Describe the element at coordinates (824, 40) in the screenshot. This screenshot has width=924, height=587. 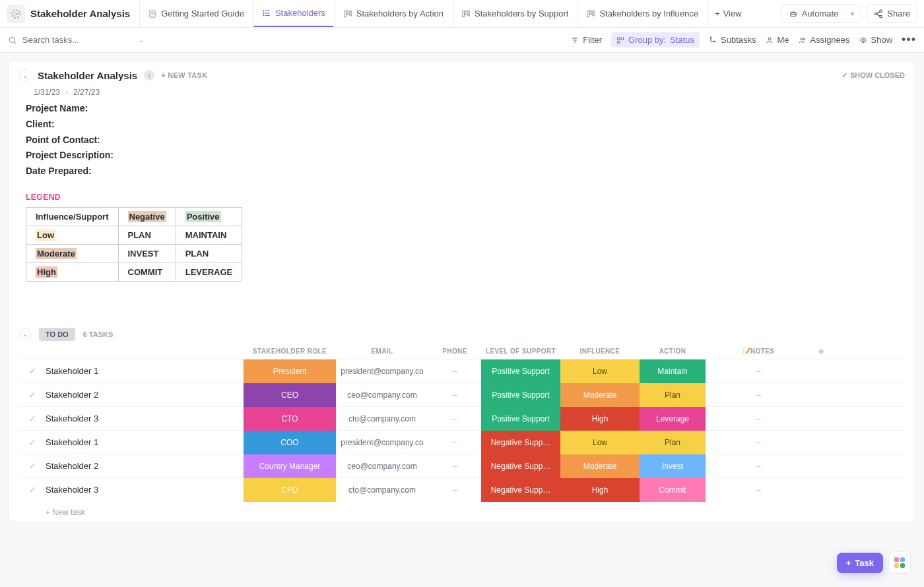
I see `assignees-button: Assignees` at that location.